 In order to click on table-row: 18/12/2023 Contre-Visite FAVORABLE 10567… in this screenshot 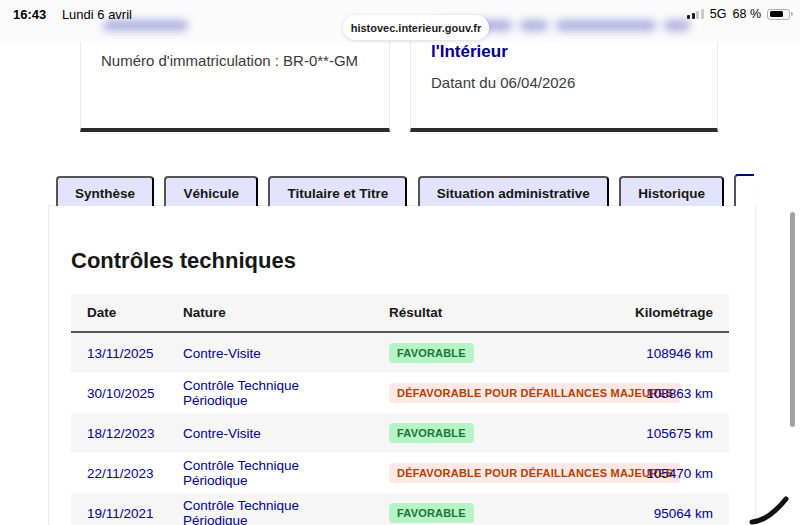, I will do `click(400, 433)`.